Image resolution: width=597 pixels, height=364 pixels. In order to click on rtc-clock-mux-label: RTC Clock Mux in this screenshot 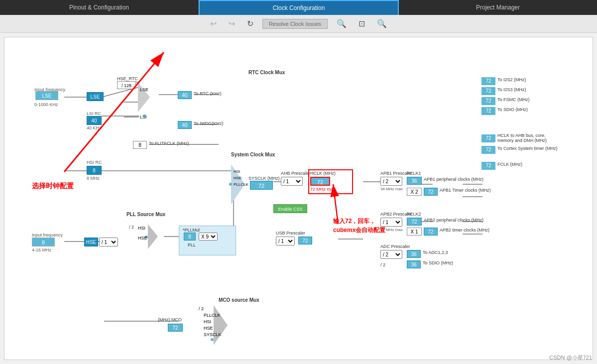, I will do `click(267, 73)`.